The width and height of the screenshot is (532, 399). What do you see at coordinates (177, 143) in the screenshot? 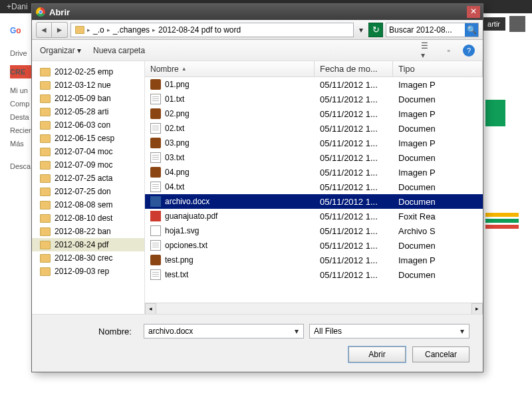
I see `file-name: 03.png` at bounding box center [177, 143].